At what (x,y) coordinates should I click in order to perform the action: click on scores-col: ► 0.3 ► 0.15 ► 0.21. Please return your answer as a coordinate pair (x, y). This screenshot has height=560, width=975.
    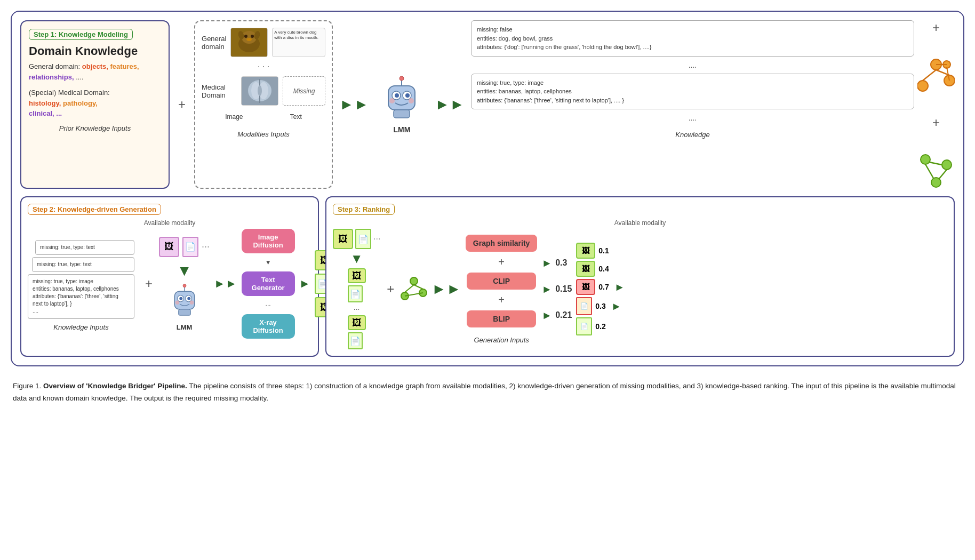
    Looking at the image, I should click on (557, 289).